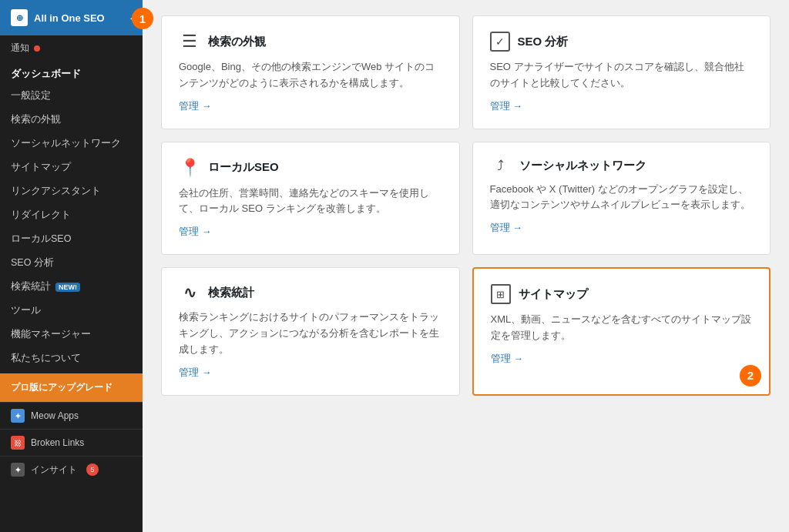  I want to click on sidebar-item-label: SEO 分析, so click(32, 263).